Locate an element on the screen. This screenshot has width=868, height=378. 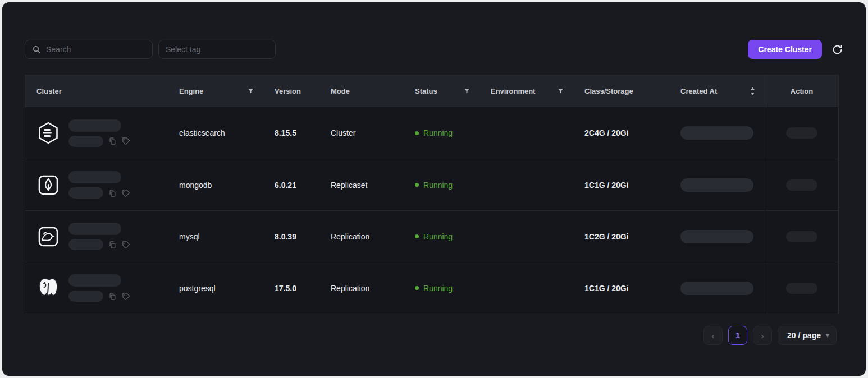
search-icon is located at coordinates (36, 49).